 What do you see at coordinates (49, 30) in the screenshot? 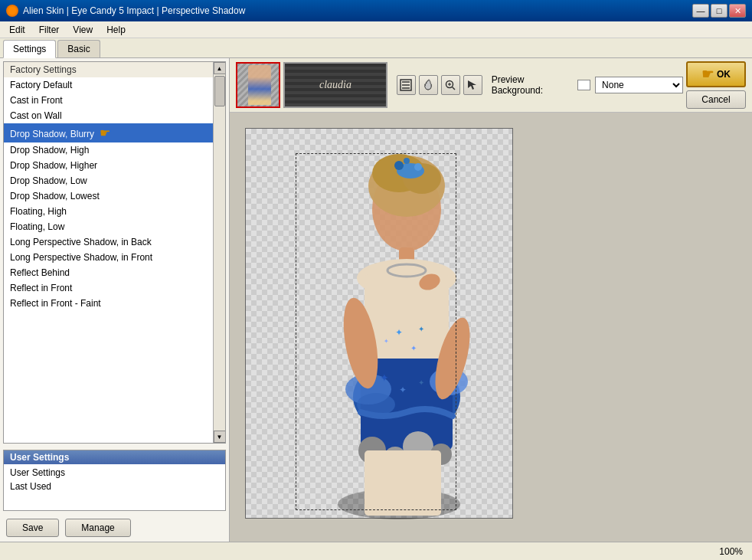
I see `menu-filter: Filter` at bounding box center [49, 30].